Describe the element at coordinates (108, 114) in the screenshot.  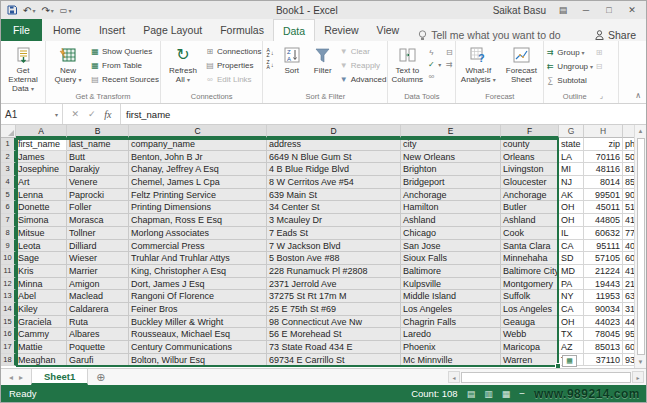
I see `insert-function-icon: fx` at that location.